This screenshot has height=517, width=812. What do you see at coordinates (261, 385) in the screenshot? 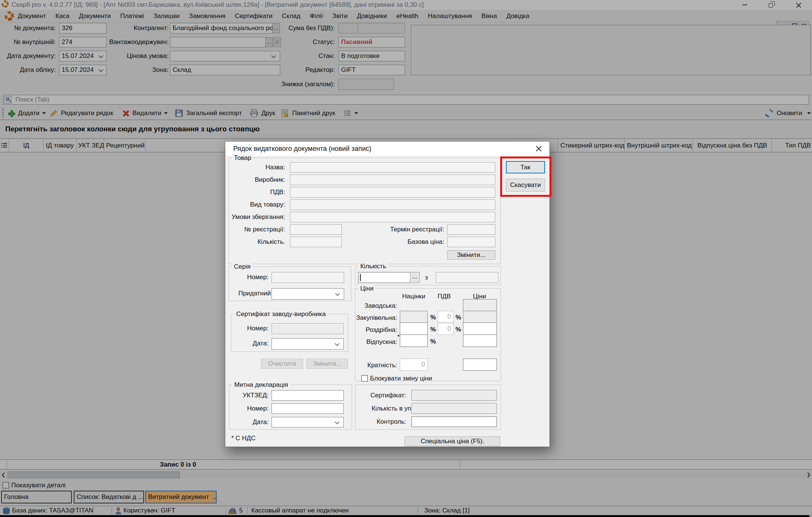
I see `customs-group-title: Митна декларація` at bounding box center [261, 385].